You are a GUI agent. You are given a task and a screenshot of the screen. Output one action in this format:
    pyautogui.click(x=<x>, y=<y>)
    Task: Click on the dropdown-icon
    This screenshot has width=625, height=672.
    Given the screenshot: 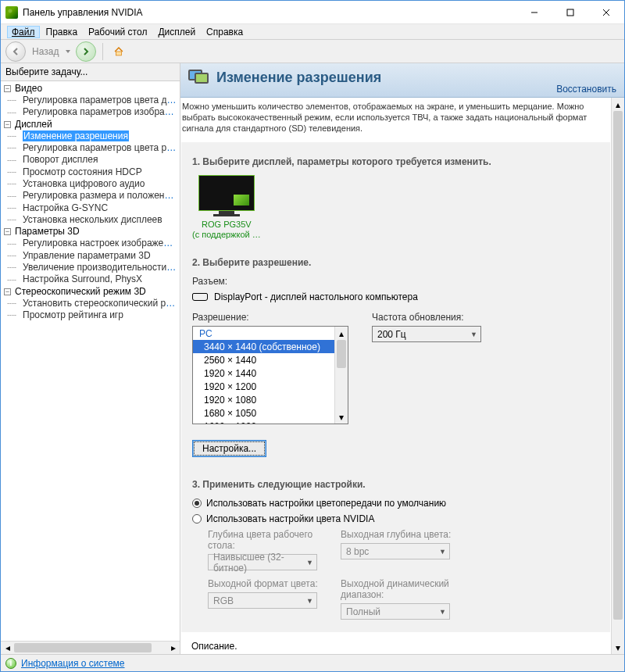 What is the action you would take?
    pyautogui.click(x=68, y=52)
    